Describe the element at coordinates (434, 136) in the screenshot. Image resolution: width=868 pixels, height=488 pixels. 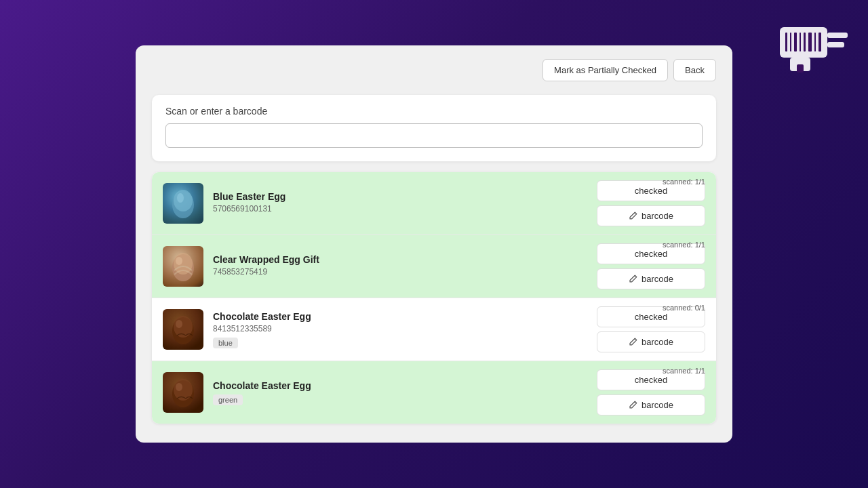
I see `barcode-input` at that location.